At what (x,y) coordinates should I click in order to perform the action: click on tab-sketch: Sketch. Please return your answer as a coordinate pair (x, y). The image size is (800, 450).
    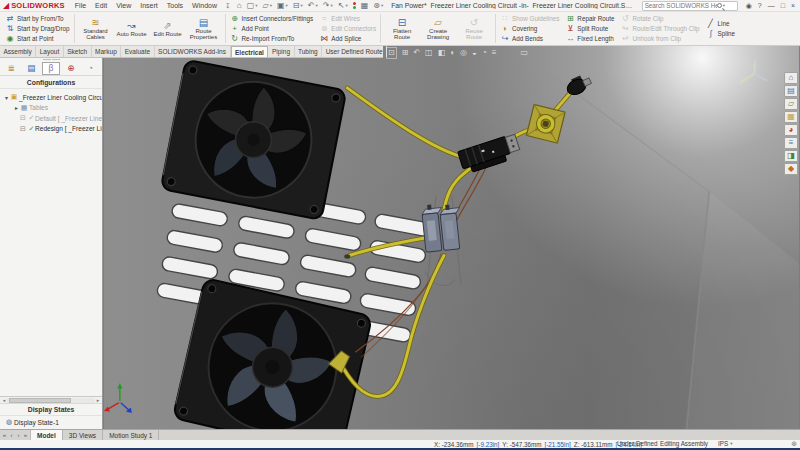
    Looking at the image, I should click on (78, 52).